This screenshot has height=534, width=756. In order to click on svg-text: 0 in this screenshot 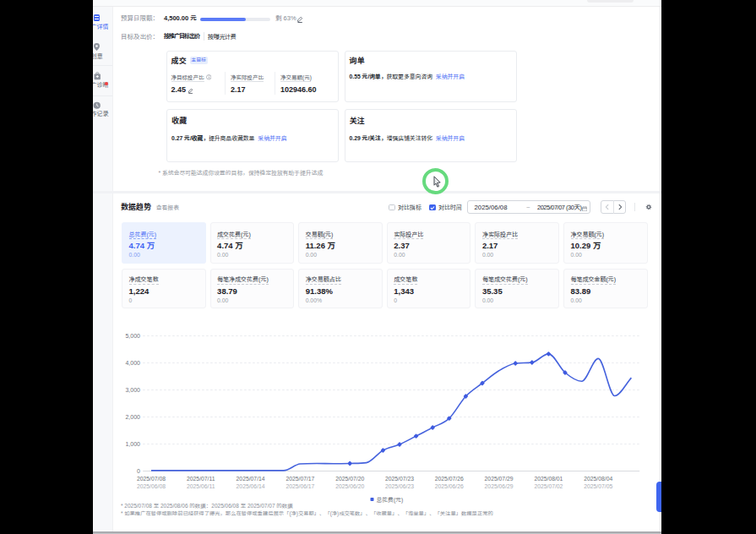, I will do `click(139, 471)`.